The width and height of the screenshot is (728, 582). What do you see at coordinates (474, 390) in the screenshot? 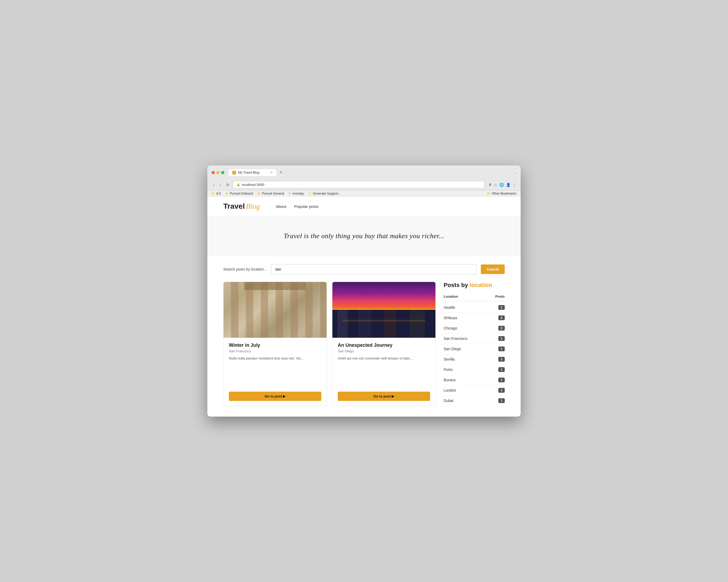
I see `location-row-london: London 1` at bounding box center [474, 390].